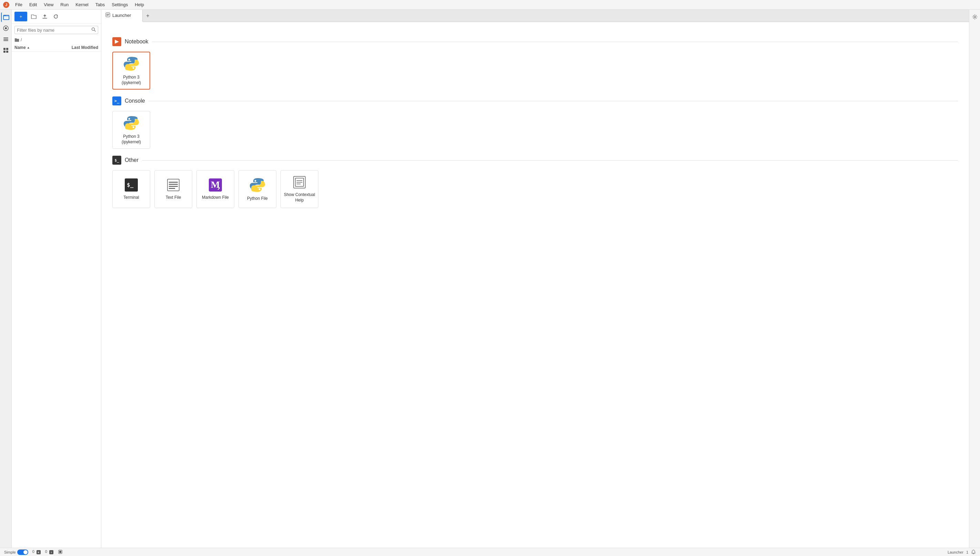 This screenshot has width=980, height=556. What do you see at coordinates (16, 552) in the screenshot?
I see `simple-mode-toggle: Simple` at bounding box center [16, 552].